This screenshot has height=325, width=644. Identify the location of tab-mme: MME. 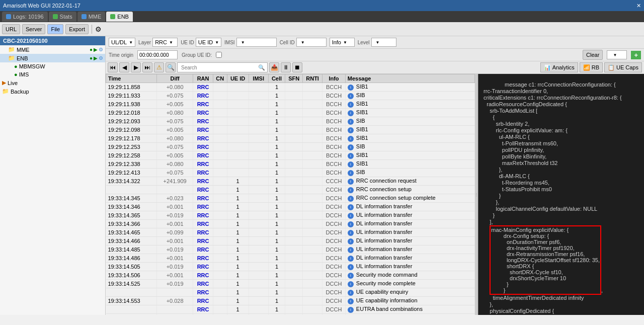
(92, 17).